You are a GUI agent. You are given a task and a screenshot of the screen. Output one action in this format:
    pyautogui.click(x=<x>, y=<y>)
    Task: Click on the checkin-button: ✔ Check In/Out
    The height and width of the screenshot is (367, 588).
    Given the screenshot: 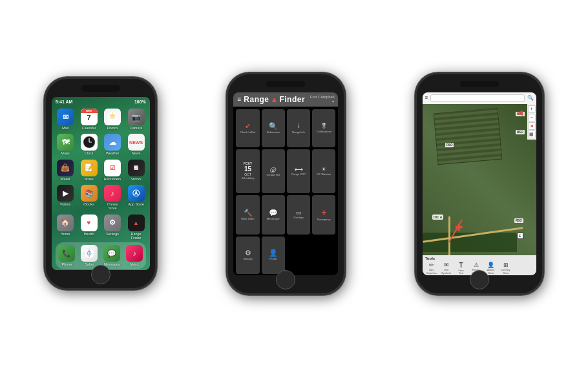 What is the action you would take?
    pyautogui.click(x=247, y=128)
    